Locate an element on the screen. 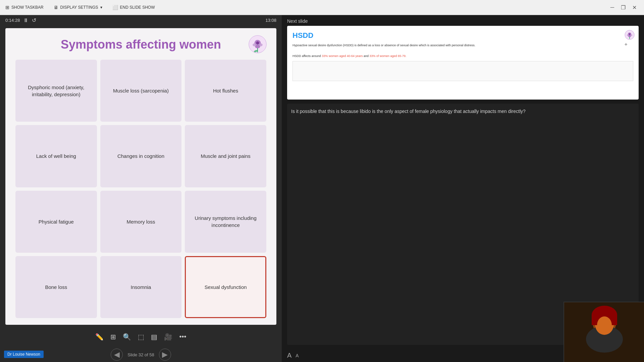 Image resolution: width=644 pixels, height=362 pixels. slide-time: 13:08 is located at coordinates (271, 20).